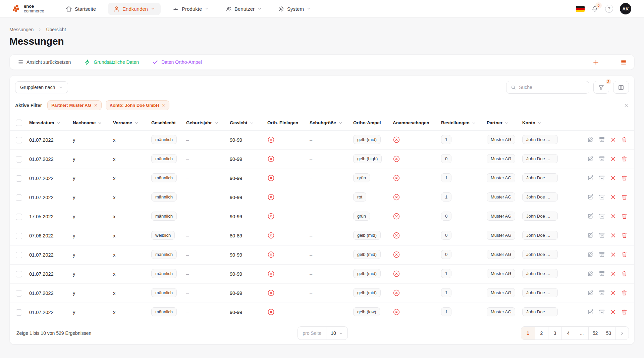  Describe the element at coordinates (21, 30) in the screenshot. I see `breadcrumb-item-messungen: Messungen` at that location.